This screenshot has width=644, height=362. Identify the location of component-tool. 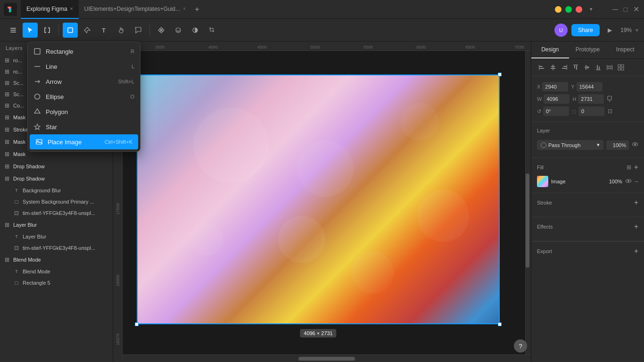
(161, 30).